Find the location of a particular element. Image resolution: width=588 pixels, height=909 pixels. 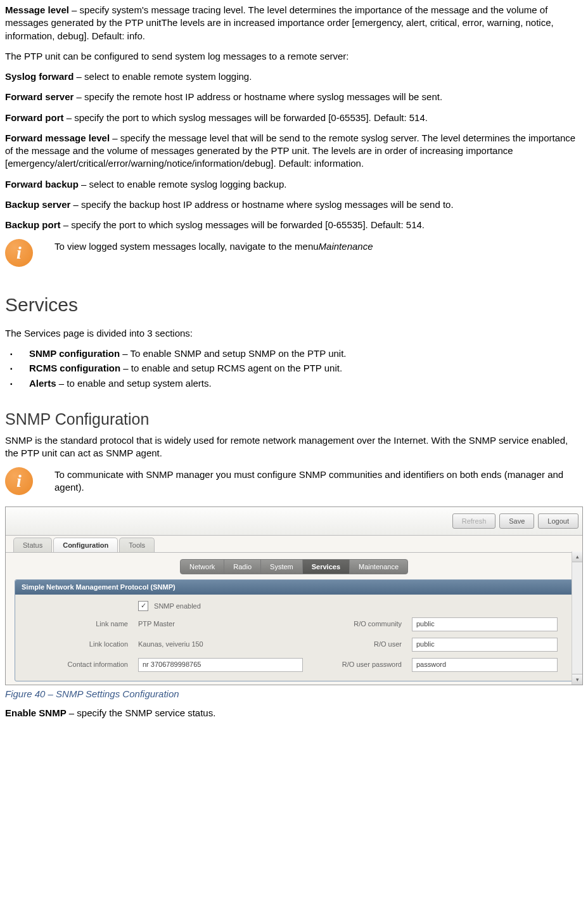

para-backup-server: Backup server – specify the backup host … is located at coordinates (294, 205).